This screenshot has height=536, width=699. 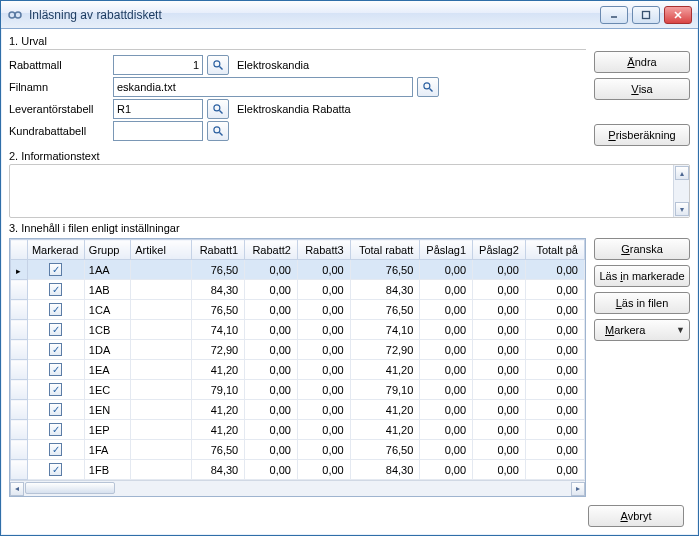 I want to click on grid-hscrollbar: ◂ ▸, so click(x=298, y=488).